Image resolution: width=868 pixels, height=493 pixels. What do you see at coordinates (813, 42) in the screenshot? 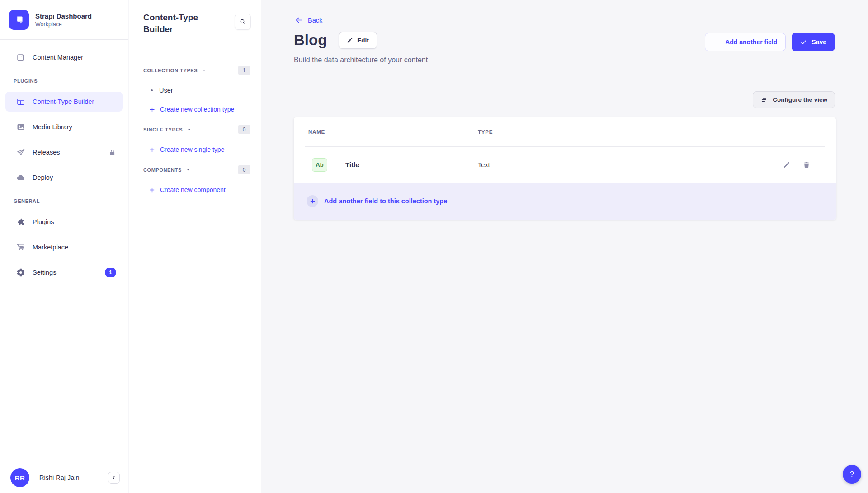
I see `save-button: Save` at bounding box center [813, 42].